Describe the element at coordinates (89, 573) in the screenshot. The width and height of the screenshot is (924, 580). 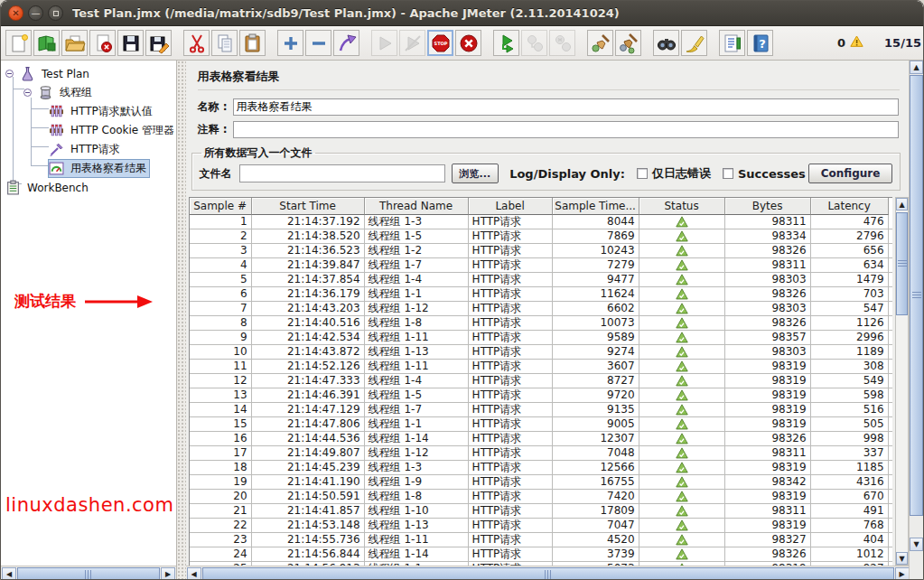
I see `tree-horizontal-scrollbar: ◀ ▶` at that location.